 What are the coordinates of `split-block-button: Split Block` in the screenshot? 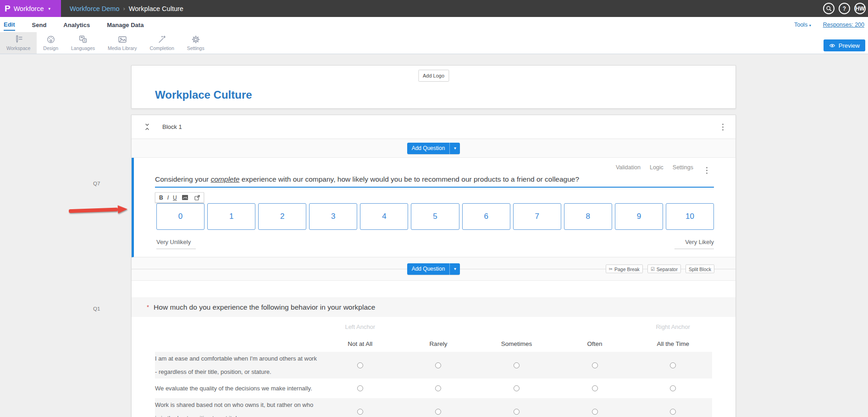 It's located at (700, 269).